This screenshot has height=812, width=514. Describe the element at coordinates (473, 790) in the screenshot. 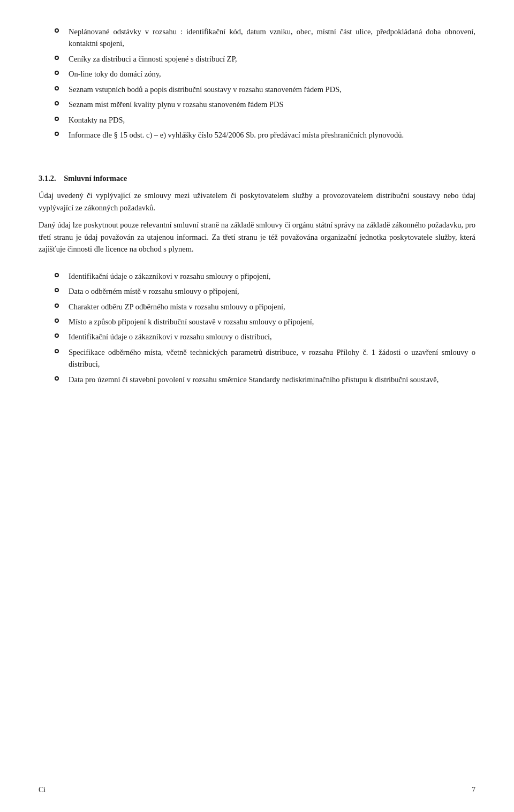

I see `page-number: 7` at that location.